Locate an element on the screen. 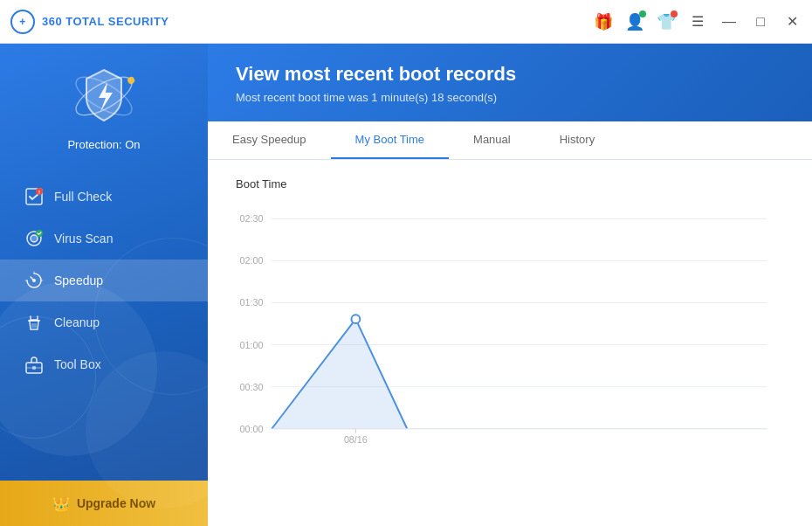 This screenshot has width=812, height=526. maximize-icon: □ is located at coordinates (760, 22).